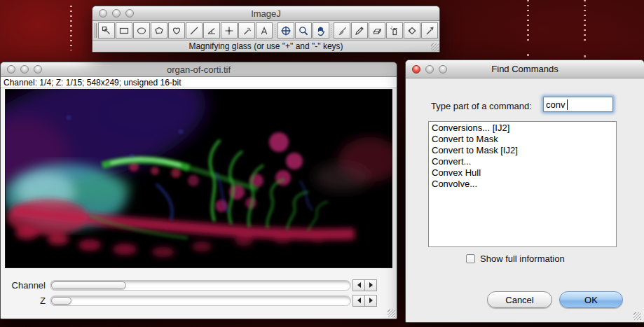  Describe the element at coordinates (321, 31) in the screenshot. I see `hand-icon` at that location.